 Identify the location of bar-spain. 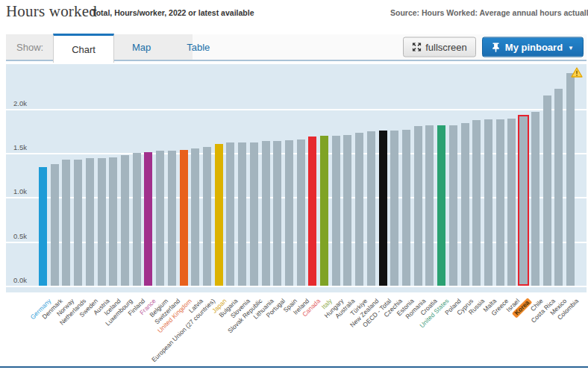
(290, 213).